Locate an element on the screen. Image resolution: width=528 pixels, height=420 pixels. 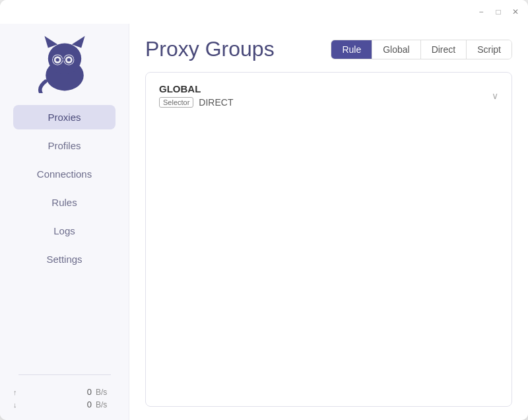
sidebar-item-proxies: Proxies is located at coordinates (65, 118).